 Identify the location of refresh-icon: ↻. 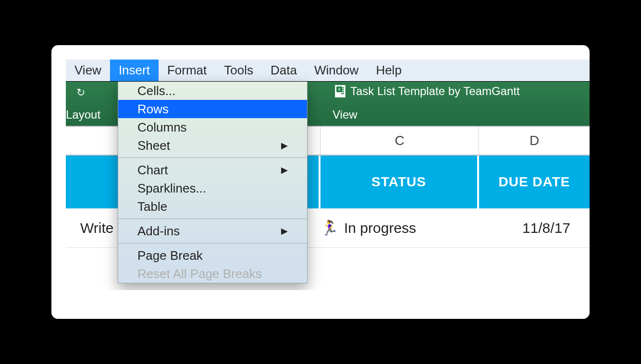
(81, 93).